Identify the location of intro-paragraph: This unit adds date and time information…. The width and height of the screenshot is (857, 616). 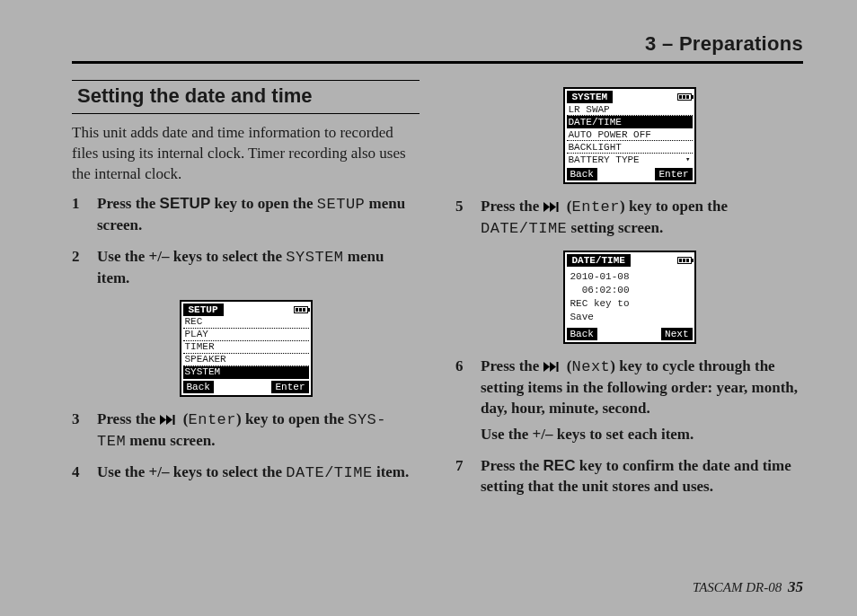
(246, 154).